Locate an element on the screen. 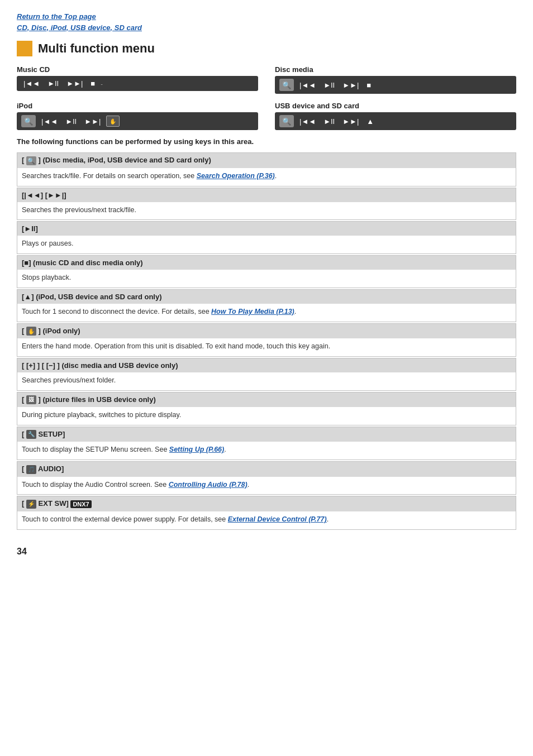 The image size is (533, 756). setup-section: [ 🔧 SETUP] Touch to display the SETUP Me… is located at coordinates (266, 443).